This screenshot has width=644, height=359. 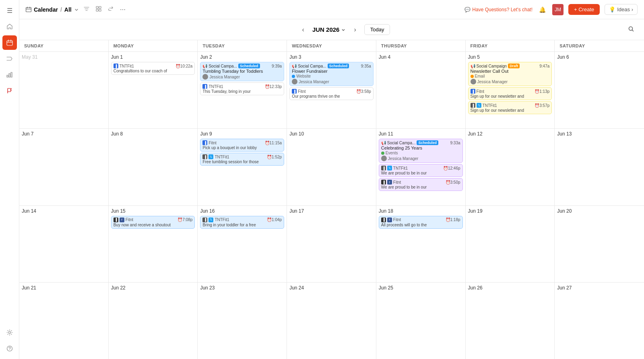 I want to click on next-month-button: ›, so click(x=355, y=30).